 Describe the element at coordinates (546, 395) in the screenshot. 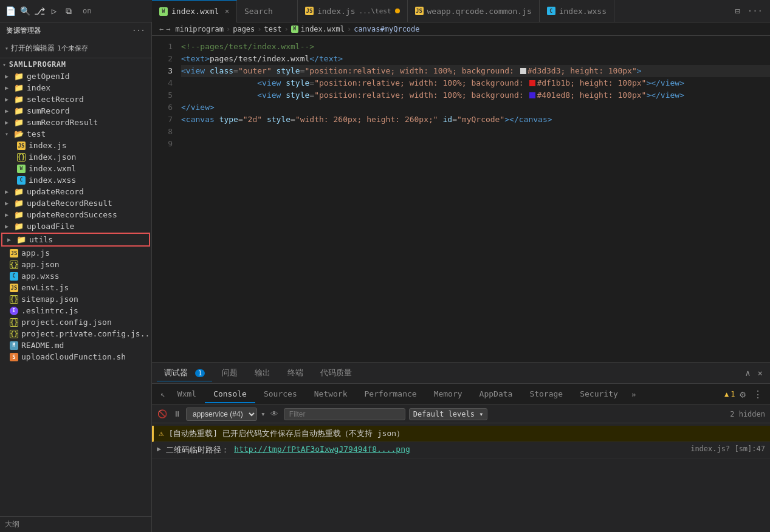

I see `devtools-tab-storage: Storage` at that location.